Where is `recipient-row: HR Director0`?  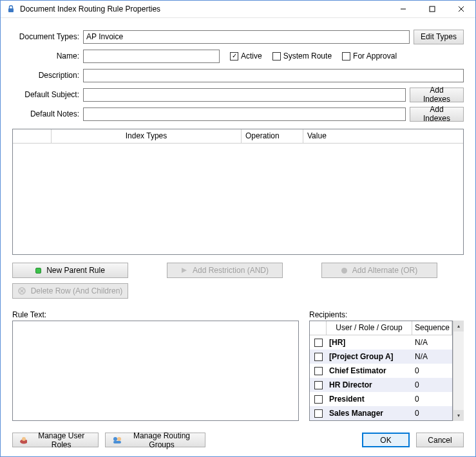
recipient-row: HR Director0 is located at coordinates (381, 385).